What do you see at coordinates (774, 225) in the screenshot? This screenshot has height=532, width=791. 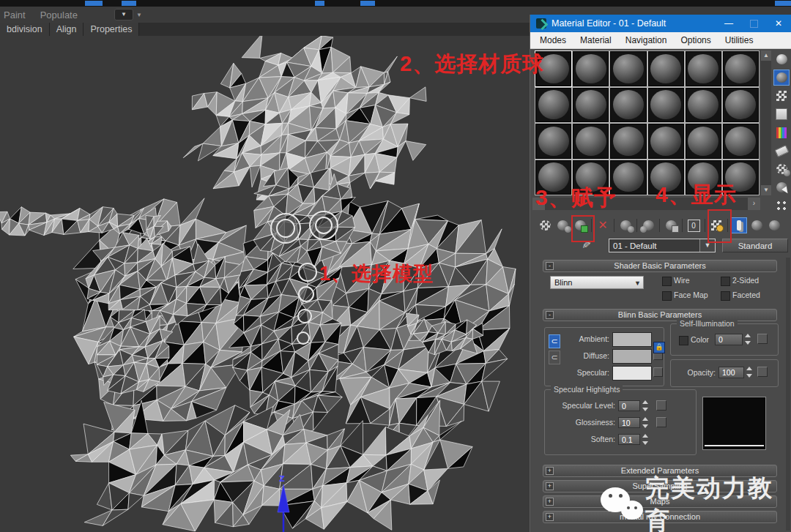 I see `go-forward-to-sibling-button` at bounding box center [774, 225].